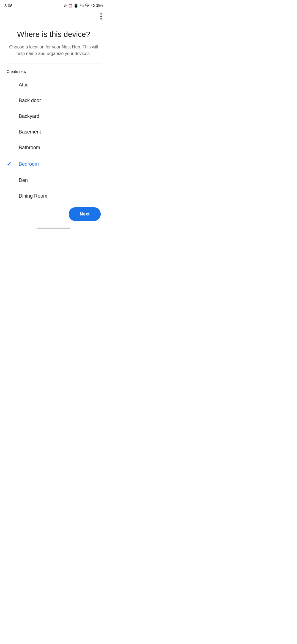  I want to click on list-item: Basement, so click(54, 132).